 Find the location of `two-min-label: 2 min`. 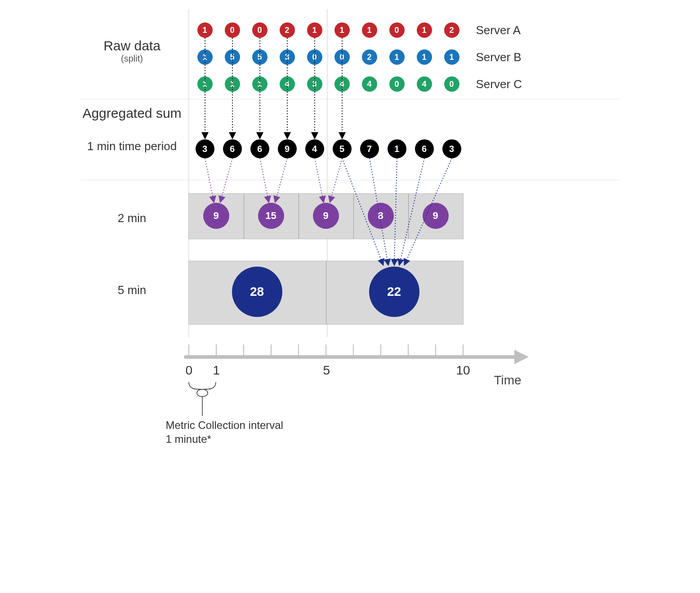

two-min-label: 2 min is located at coordinates (132, 218).